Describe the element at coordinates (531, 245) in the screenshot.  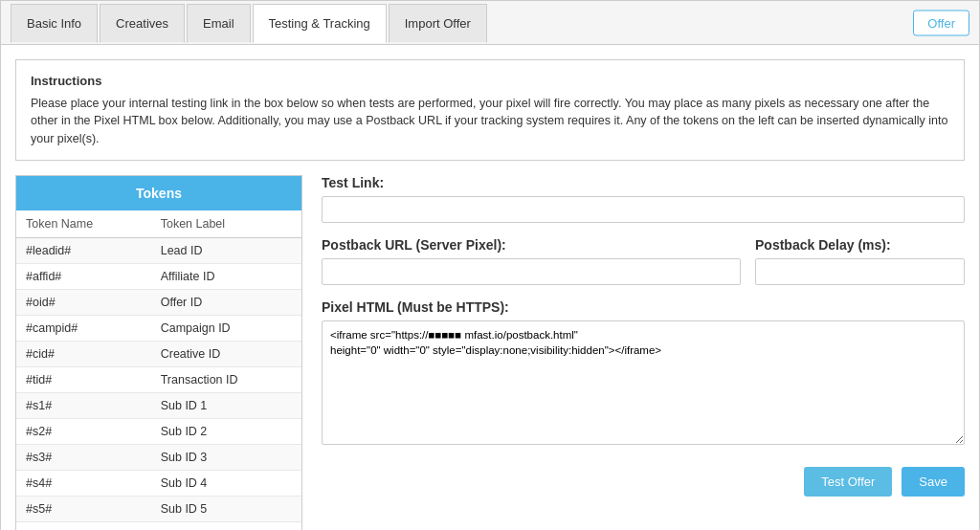
I see `postback-url-label: Postback URL (Server Pixel):` at that location.